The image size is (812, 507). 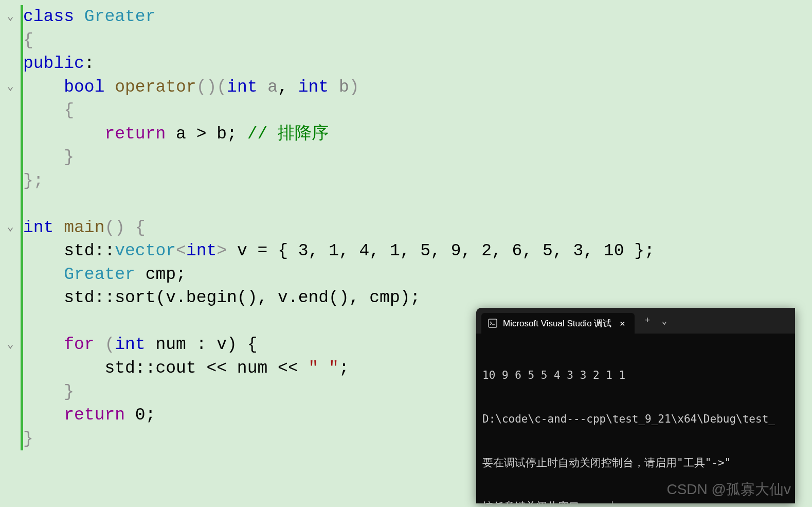 What do you see at coordinates (103, 275) in the screenshot?
I see `code-line: Greater cmp;` at bounding box center [103, 275].